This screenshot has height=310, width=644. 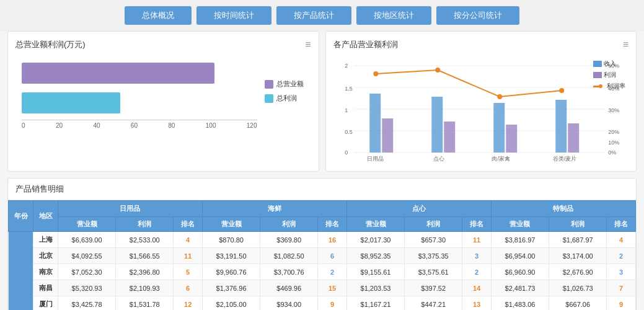 I want to click on seafood-rank: 16, so click(x=332, y=240).